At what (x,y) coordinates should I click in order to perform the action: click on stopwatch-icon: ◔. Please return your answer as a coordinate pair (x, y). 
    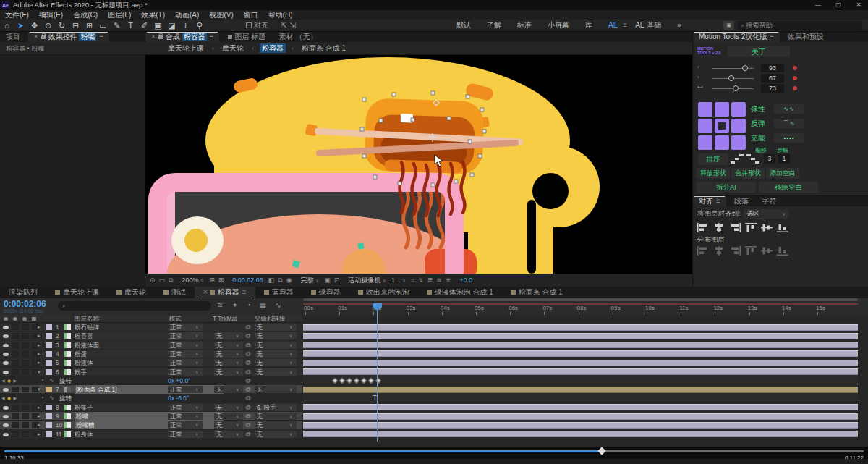
    Looking at the image, I should click on (42, 381).